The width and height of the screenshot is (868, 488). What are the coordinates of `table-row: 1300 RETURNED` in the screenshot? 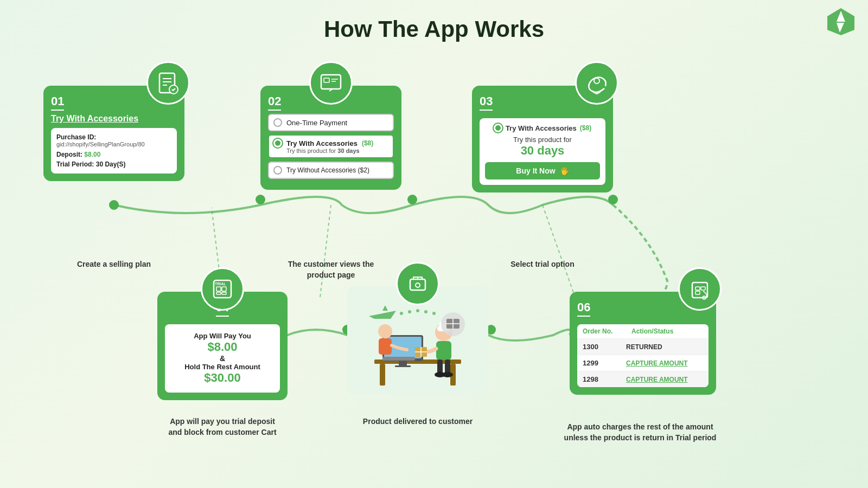 It's located at (643, 346).